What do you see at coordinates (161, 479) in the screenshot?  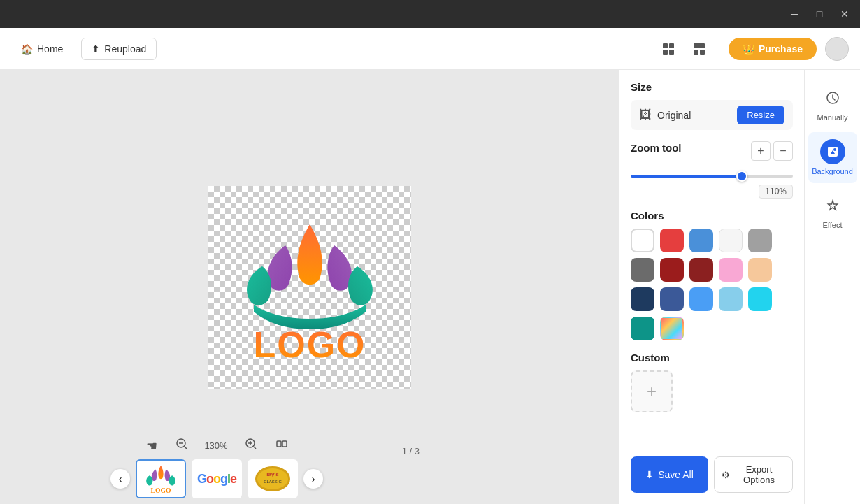 I see `thumb-logo-image: LOGO` at bounding box center [161, 479].